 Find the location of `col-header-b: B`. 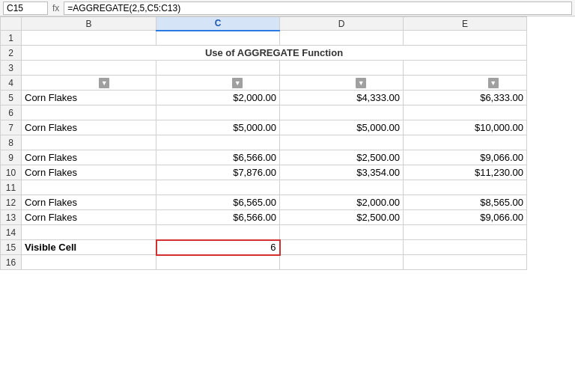

col-header-b: B is located at coordinates (89, 24).